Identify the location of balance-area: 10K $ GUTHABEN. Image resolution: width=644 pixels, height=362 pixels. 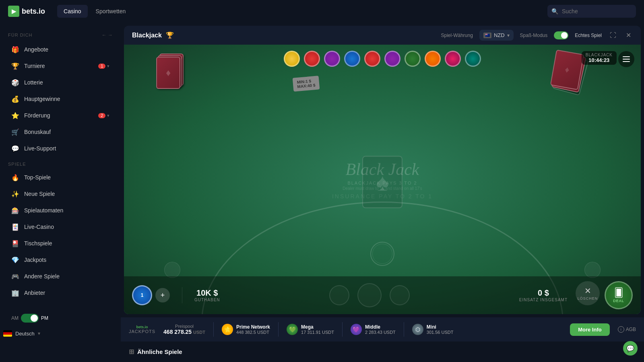
(207, 295).